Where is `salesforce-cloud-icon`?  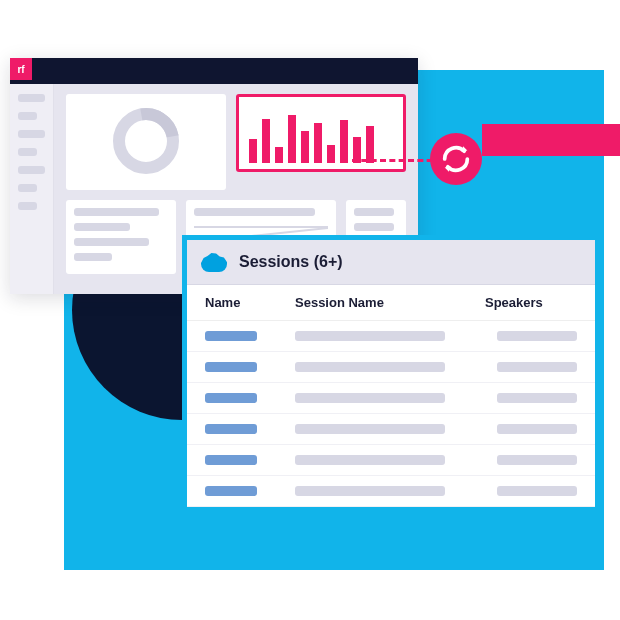 salesforce-cloud-icon is located at coordinates (214, 262).